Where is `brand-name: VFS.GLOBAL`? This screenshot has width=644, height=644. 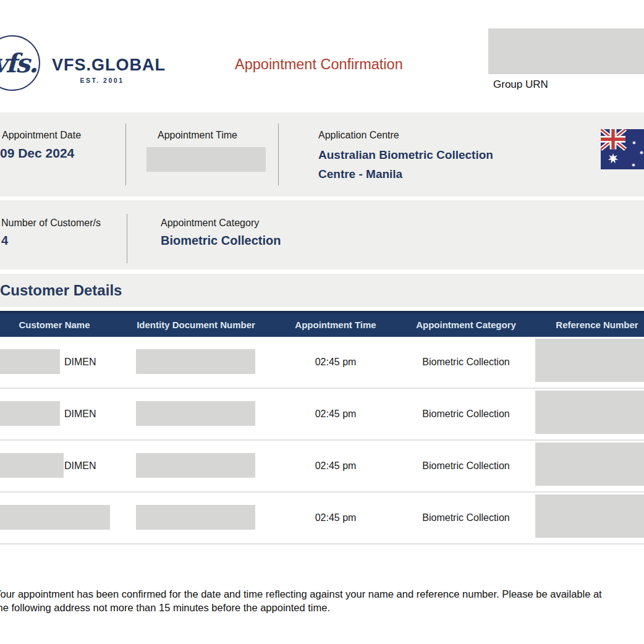
brand-name: VFS.GLOBAL is located at coordinates (109, 66).